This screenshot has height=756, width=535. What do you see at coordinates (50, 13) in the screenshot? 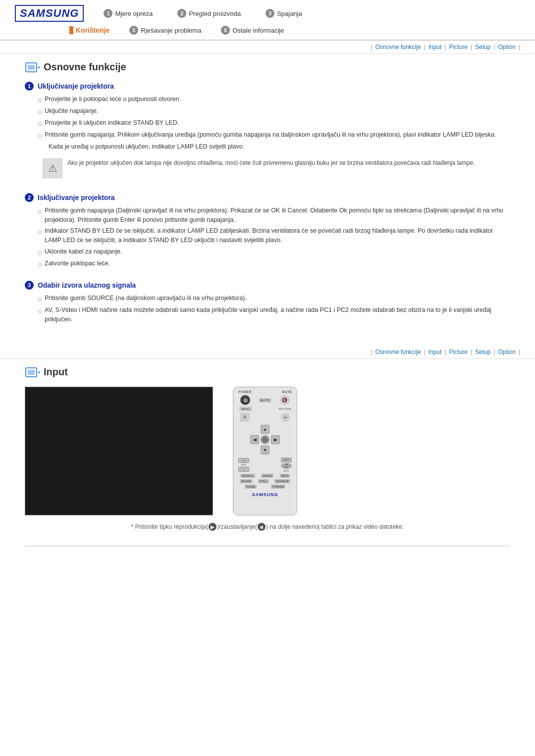
I see `samsung-logo: SAMSUNG` at bounding box center [50, 13].